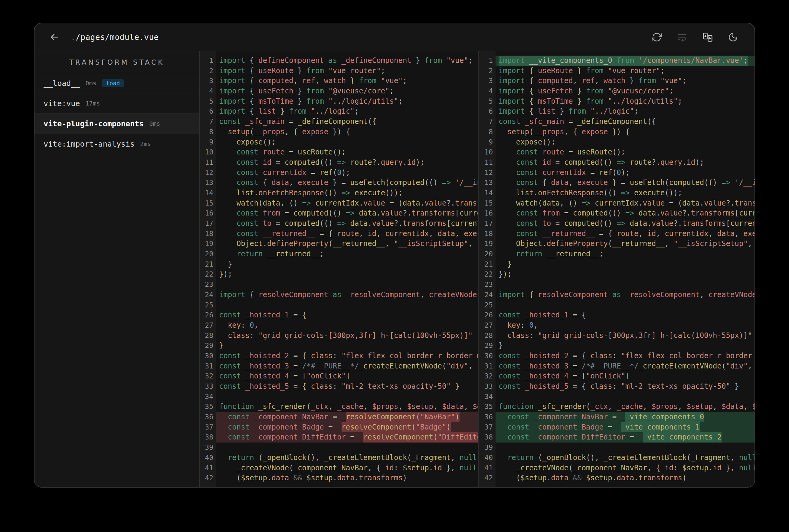  What do you see at coordinates (682, 37) in the screenshot?
I see `word-wrap-button` at bounding box center [682, 37].